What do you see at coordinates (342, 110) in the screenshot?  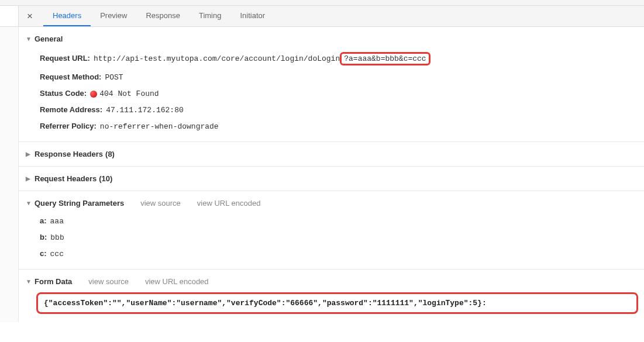 I see `remote-address-row: Remote Address: 47.111.172.162:80` at bounding box center [342, 110].